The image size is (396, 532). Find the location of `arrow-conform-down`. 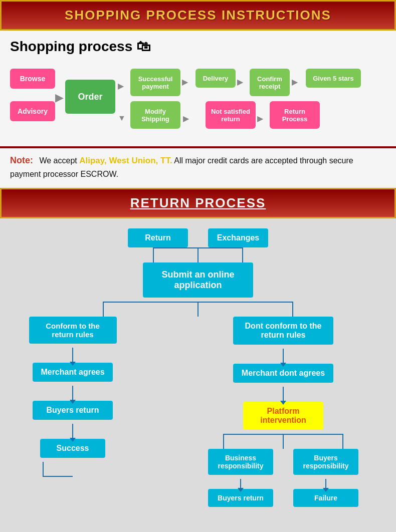

arrow-conform-down is located at coordinates (73, 355).